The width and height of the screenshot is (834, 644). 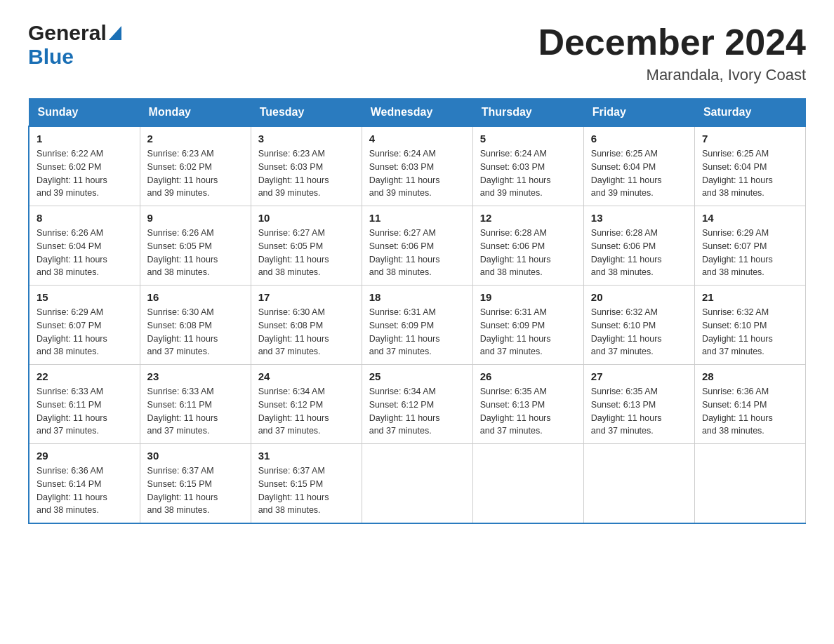 What do you see at coordinates (115, 34) in the screenshot?
I see `logo-triangle-icon` at bounding box center [115, 34].